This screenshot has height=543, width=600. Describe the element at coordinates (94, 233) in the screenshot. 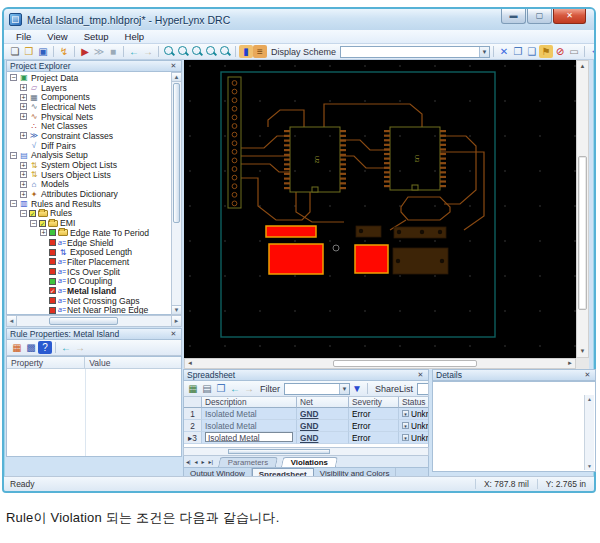

I see `tree-item-edge-rate-to-period: +Edge Rate To Period` at that location.